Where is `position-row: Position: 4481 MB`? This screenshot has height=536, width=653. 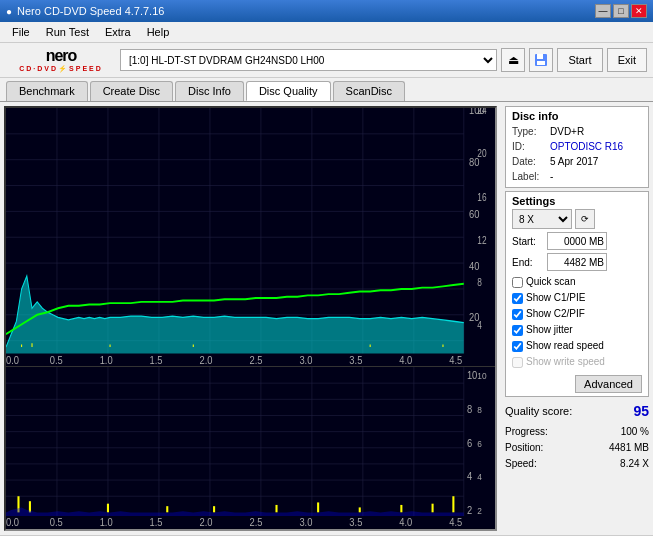
position-row: Position: 4481 MB is located at coordinates (577, 448).